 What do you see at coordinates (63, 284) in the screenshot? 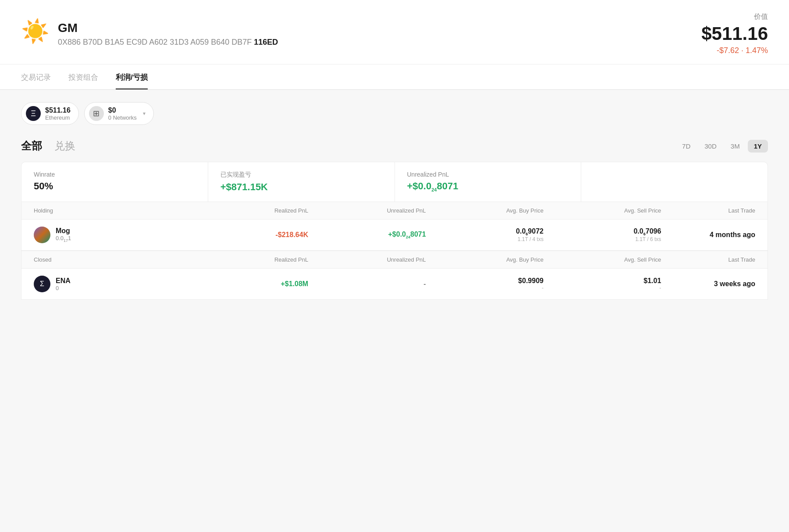
I see `ena-info: ENA 0` at bounding box center [63, 284].